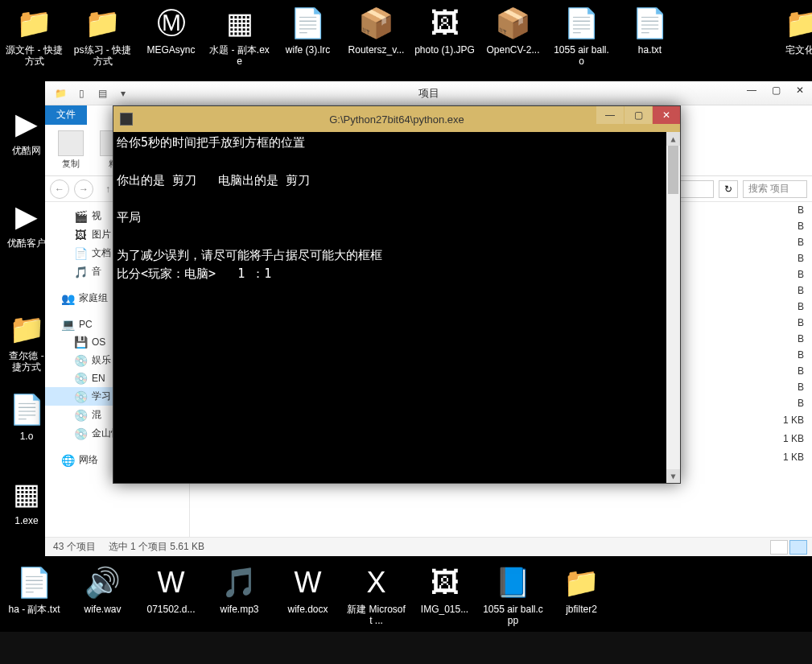  I want to click on folder-icon: 📁, so click(60, 93).